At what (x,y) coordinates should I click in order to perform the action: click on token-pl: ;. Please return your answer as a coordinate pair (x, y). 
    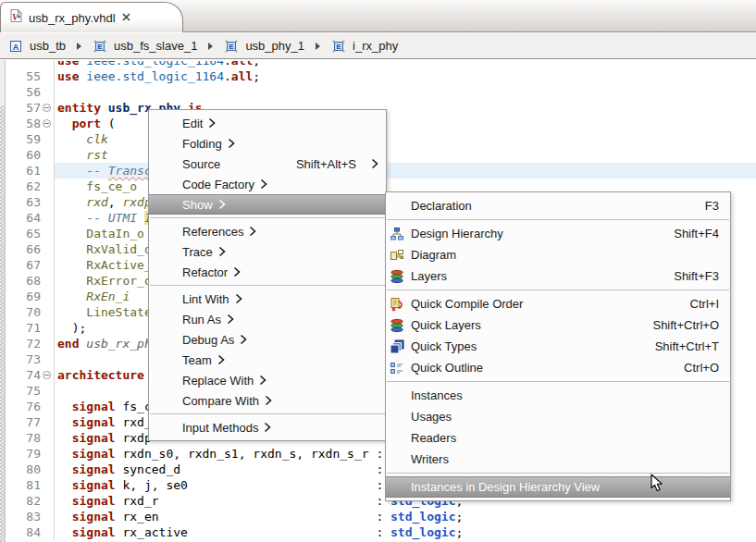
    Looking at the image, I should click on (460, 533).